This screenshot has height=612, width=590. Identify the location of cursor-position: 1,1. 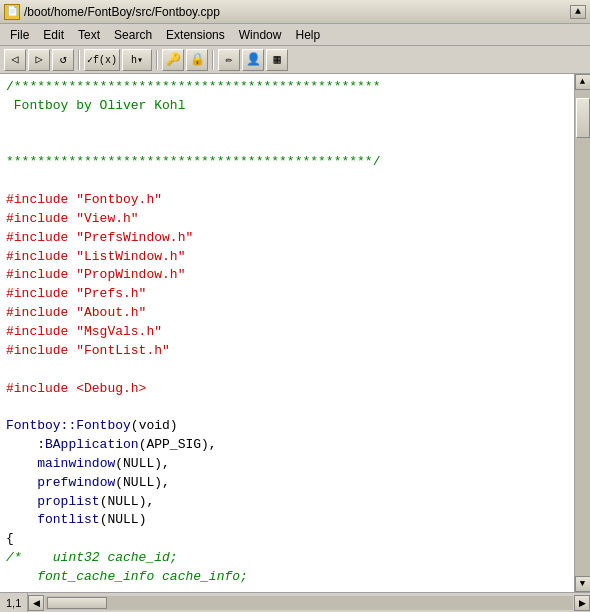
(14, 602).